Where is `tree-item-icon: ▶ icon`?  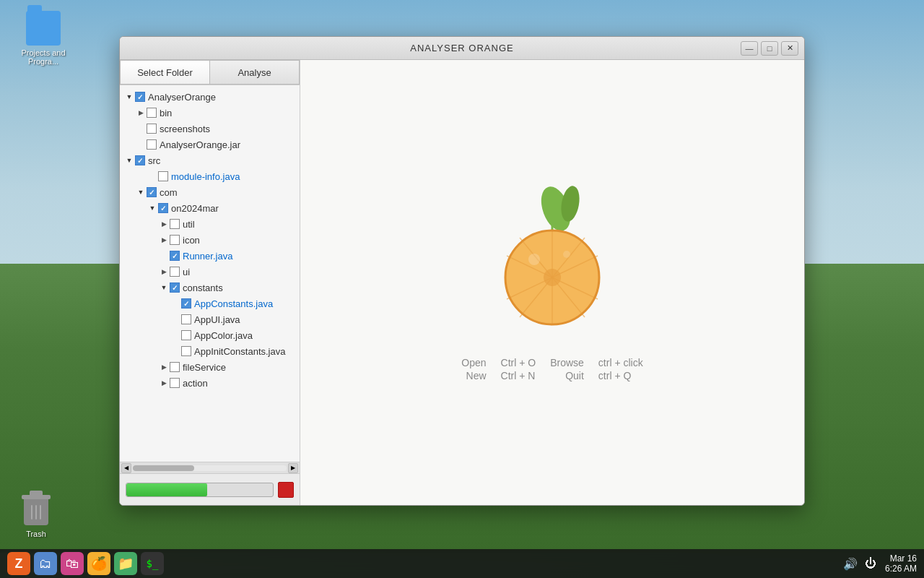 tree-item-icon: ▶ icon is located at coordinates (209, 240).